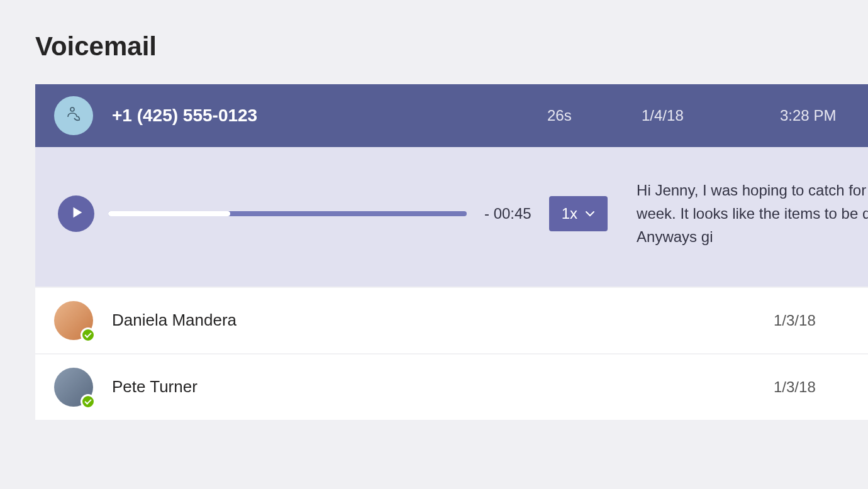  Describe the element at coordinates (76, 214) in the screenshot. I see `play-button` at that location.